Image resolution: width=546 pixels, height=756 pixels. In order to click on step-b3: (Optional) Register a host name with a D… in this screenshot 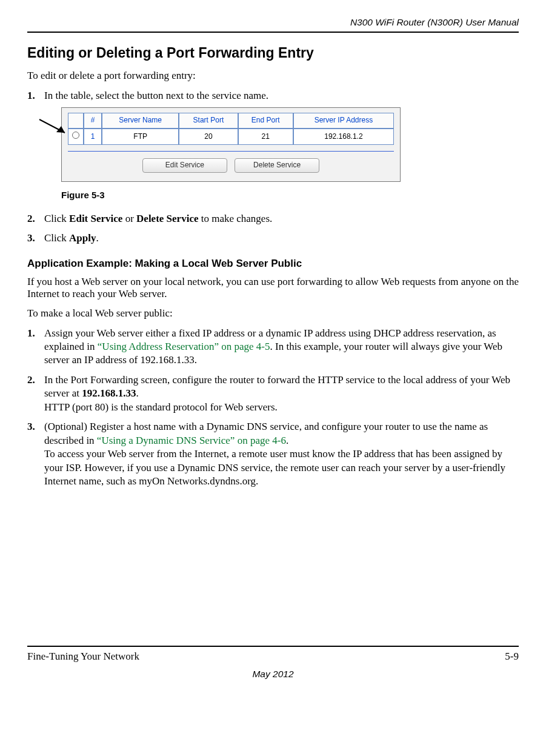, I will do `click(273, 454)`.